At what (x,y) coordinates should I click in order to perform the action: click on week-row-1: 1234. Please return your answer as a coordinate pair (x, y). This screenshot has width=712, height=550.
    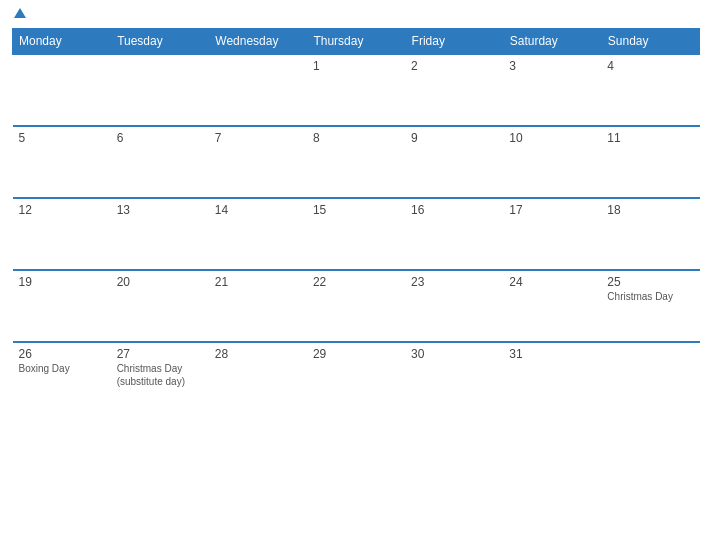
    Looking at the image, I should click on (356, 90).